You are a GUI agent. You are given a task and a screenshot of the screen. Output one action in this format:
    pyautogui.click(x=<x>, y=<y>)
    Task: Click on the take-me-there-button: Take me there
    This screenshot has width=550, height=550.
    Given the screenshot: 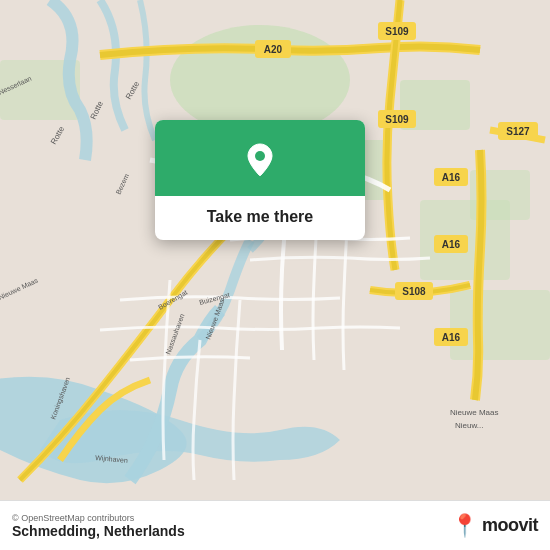 What is the action you would take?
    pyautogui.click(x=260, y=218)
    